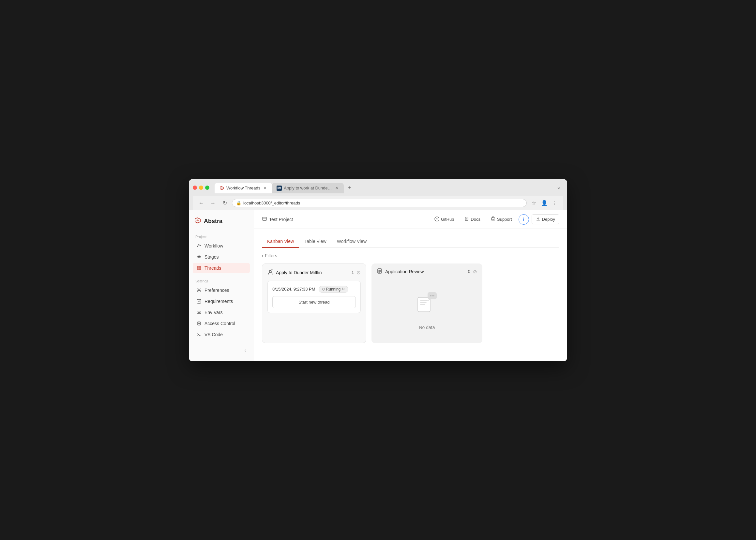 The image size is (756, 540). What do you see at coordinates (353, 273) in the screenshot?
I see `count-badge-apply: 1` at bounding box center [353, 273].